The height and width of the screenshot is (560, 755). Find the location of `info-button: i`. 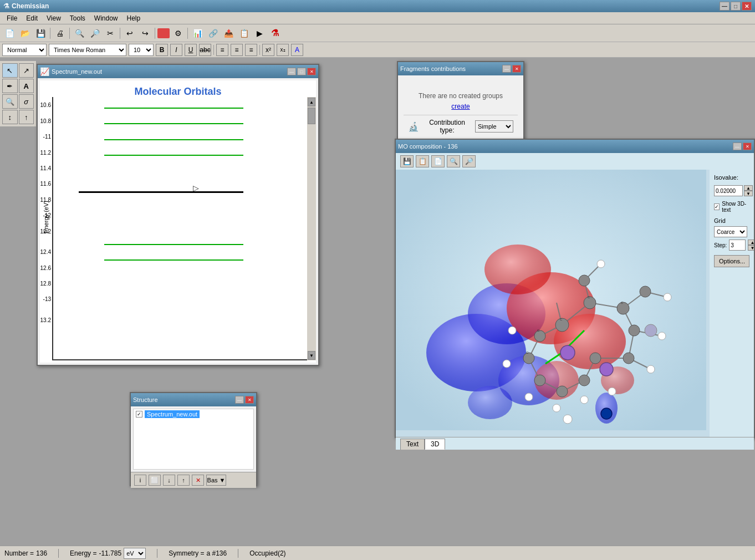

info-button: i is located at coordinates (140, 480).